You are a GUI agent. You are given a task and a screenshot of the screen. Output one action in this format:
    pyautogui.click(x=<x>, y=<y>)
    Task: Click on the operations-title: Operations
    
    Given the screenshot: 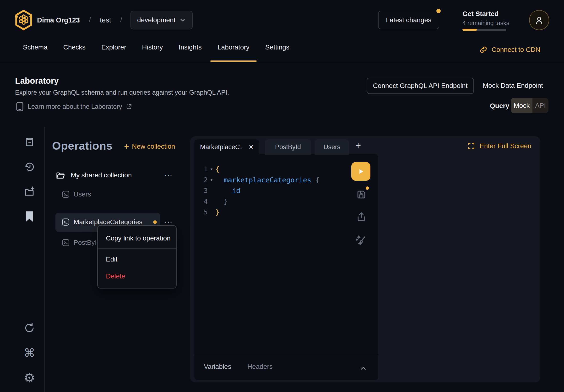 What is the action you would take?
    pyautogui.click(x=82, y=146)
    